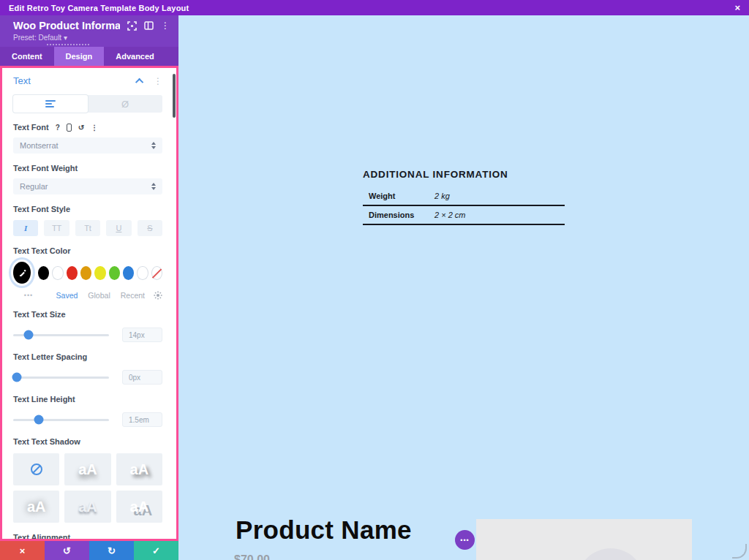 The image size is (749, 560). What do you see at coordinates (67, 295) in the screenshot?
I see `saved-colors-link: Saved` at bounding box center [67, 295].